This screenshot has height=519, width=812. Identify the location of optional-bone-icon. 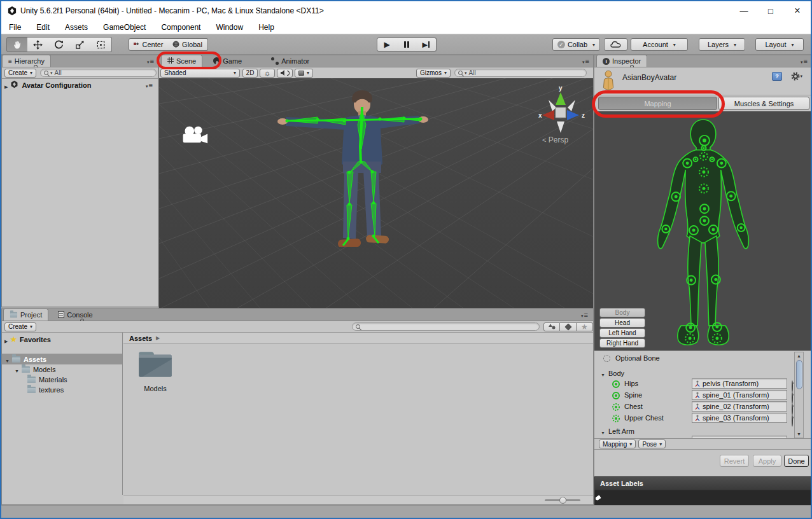
(607, 359).